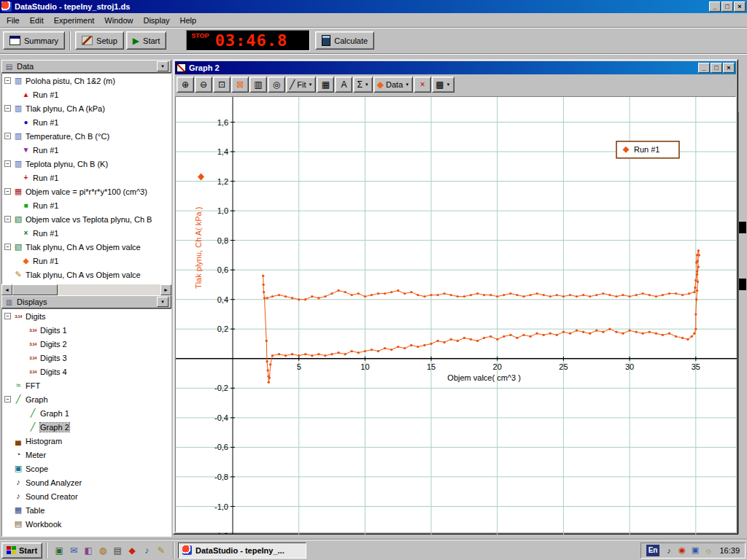 This screenshot has height=560, width=747. Describe the element at coordinates (242, 551) in the screenshot. I see `taskbar-task-button: DataStudio - tepelny_...` at that location.